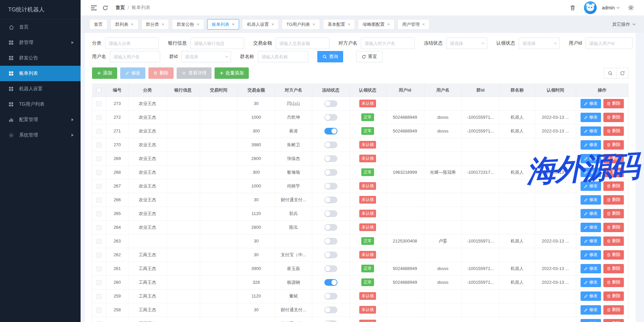 Image resolution: width=644 pixels, height=322 pixels. Describe the element at coordinates (40, 104) in the screenshot. I see `sidebar-item-tg-user-list: TG用户列表` at that location.